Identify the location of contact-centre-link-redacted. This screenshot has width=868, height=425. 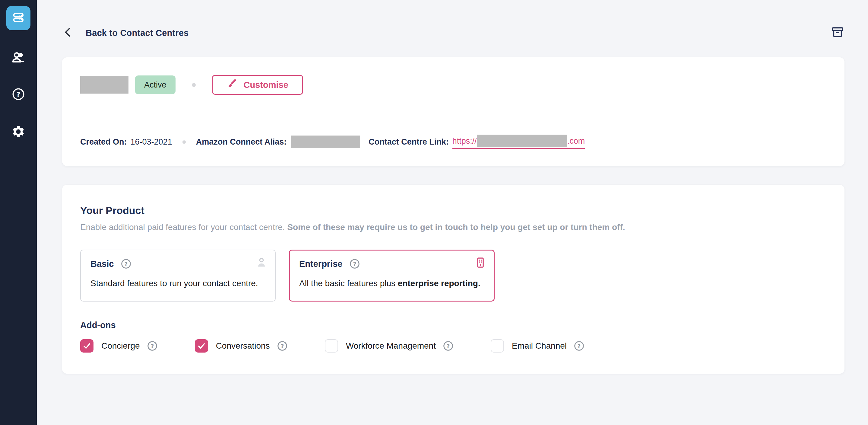
(522, 141).